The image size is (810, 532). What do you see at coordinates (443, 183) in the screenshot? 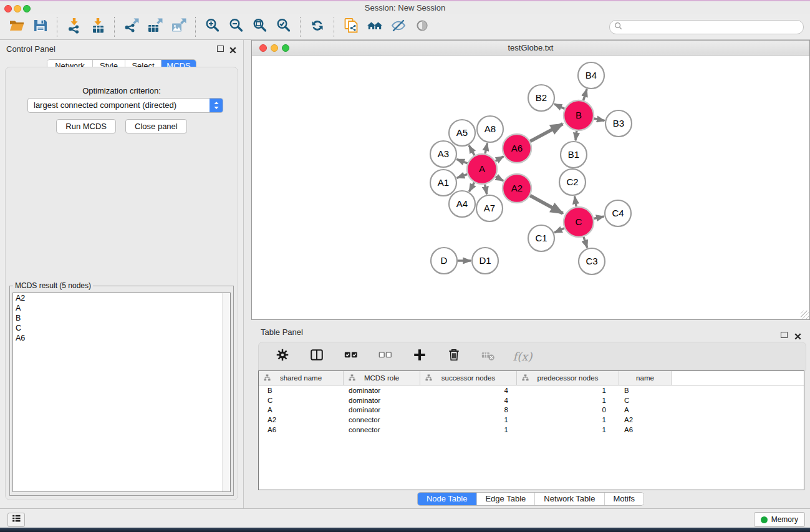
I see `node-A1: A1` at bounding box center [443, 183].